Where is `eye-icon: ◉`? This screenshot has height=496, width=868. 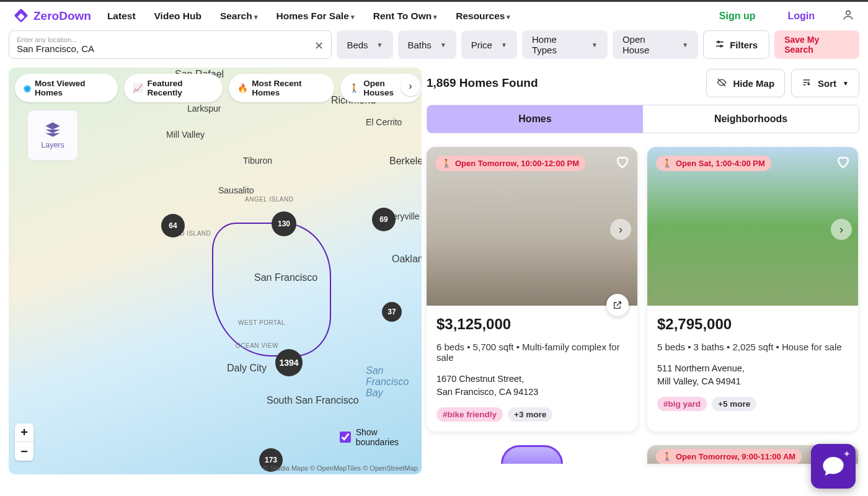
eye-icon: ◉ is located at coordinates (27, 88).